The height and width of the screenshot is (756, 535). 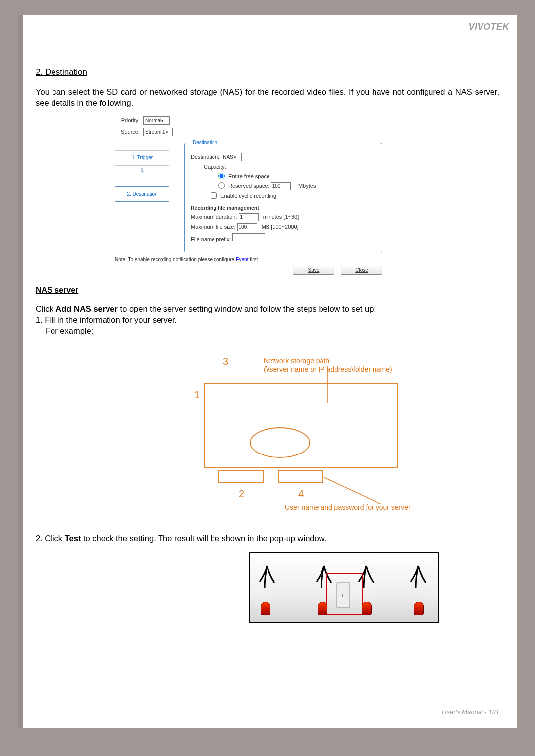 I want to click on priority-select: Normal, so click(x=157, y=121).